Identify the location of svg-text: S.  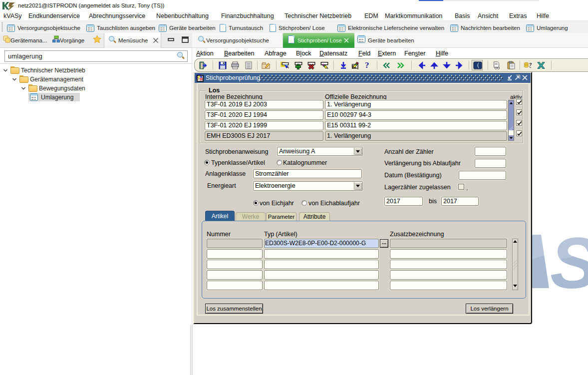
(569, 262).